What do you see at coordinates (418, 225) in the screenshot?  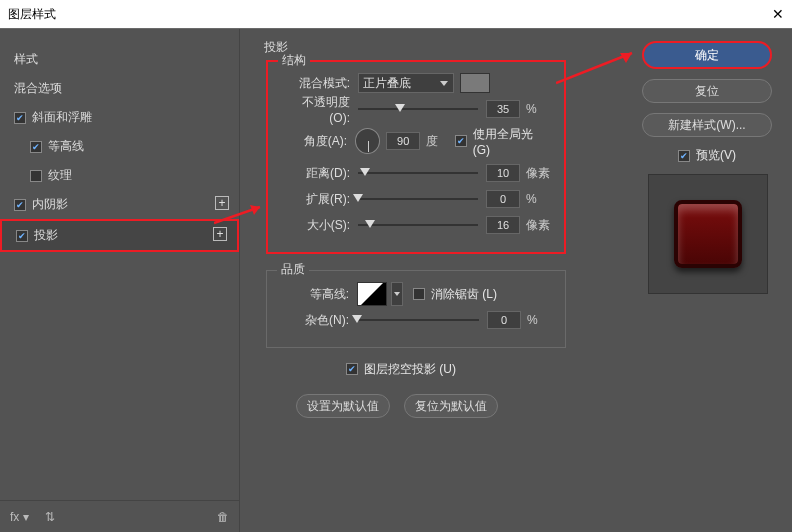 I see `size-slider` at bounding box center [418, 225].